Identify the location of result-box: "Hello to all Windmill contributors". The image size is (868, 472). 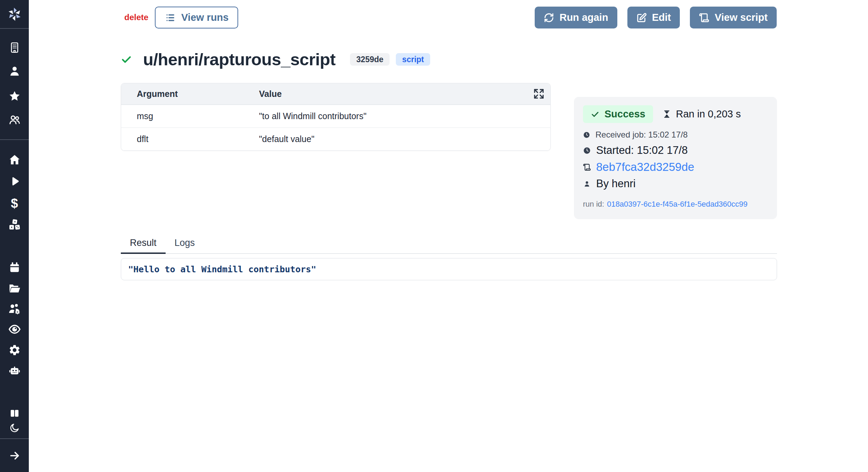
(449, 269).